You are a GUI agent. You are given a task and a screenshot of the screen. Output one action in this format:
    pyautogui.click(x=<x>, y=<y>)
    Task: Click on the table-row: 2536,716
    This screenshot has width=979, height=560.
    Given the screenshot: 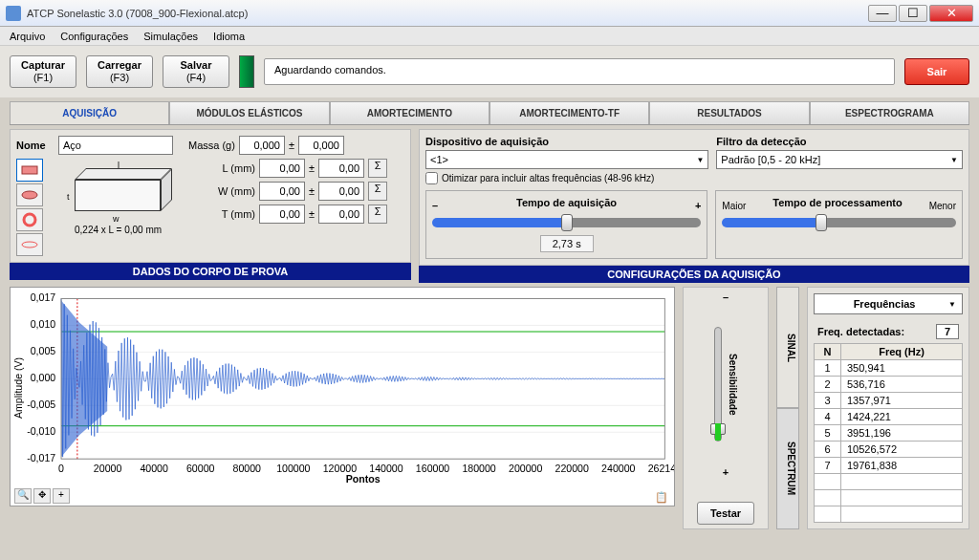 What is the action you would take?
    pyautogui.click(x=889, y=384)
    